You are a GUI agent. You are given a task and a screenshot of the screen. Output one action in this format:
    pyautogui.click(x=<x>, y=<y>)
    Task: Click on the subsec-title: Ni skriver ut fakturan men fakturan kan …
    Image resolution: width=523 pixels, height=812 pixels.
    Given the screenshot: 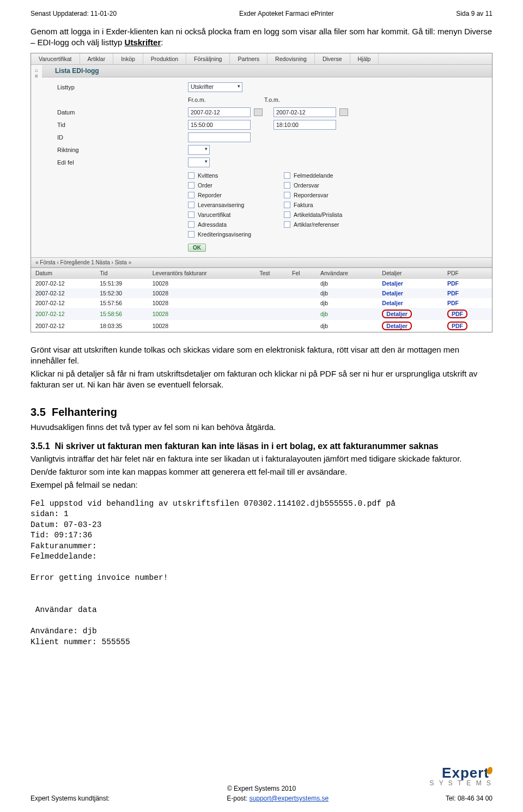 What is the action you would take?
    pyautogui.click(x=246, y=446)
    